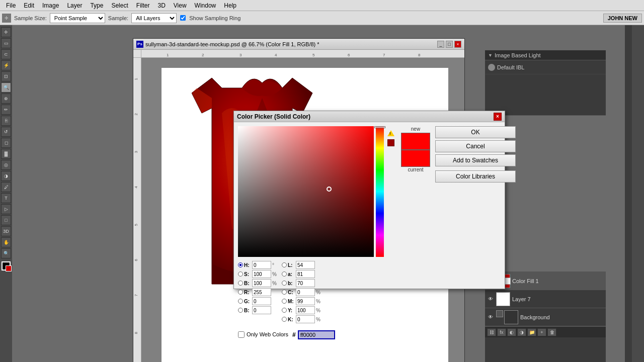 Image resolution: width=644 pixels, height=362 pixels. Describe the element at coordinates (240, 265) in the screenshot. I see `hue-radio` at that location.